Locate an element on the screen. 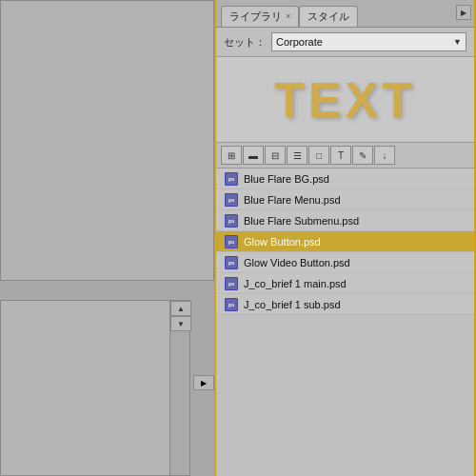  file-item: psJ_co_brief 1 sub.psd is located at coordinates (345, 305).